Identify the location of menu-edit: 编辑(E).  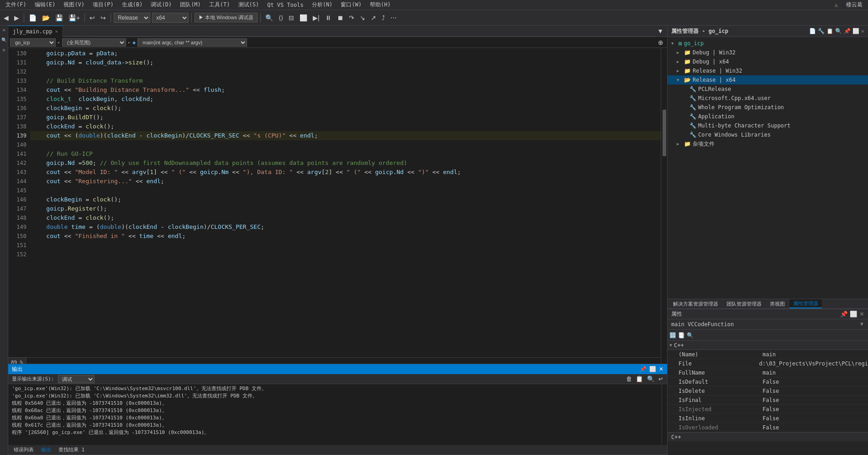
(45, 5).